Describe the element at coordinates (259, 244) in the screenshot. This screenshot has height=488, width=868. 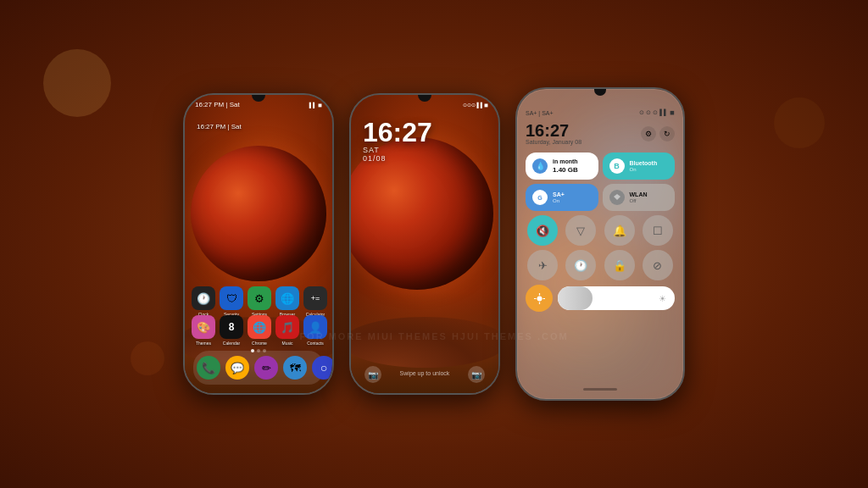
I see `phone-1: 16:27 PM | Sat ▌▌ ◼ 16:27 PM | Sat 🕐 Clo…` at that location.